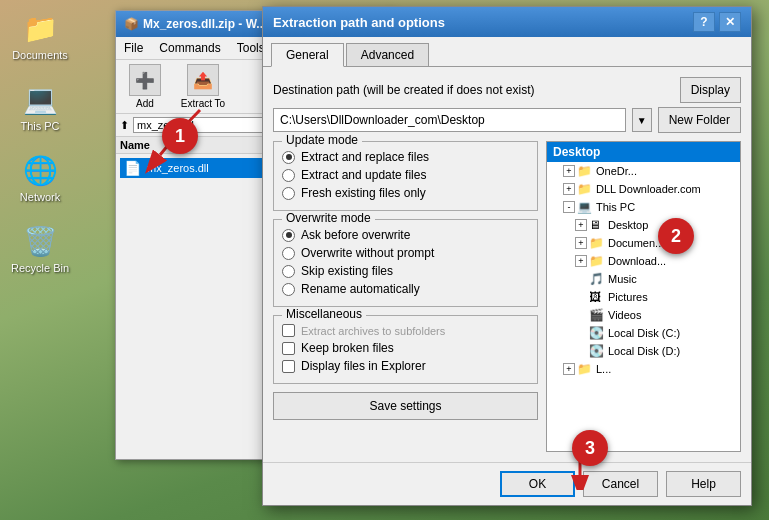 This screenshot has width=769, height=520. What do you see at coordinates (406, 348) in the screenshot?
I see `checkbox-keep-broken: Keep broken files` at bounding box center [406, 348].